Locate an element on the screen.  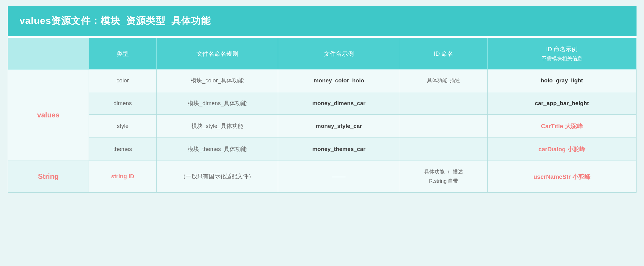
col-header-id-example-line1: ID 命名示例 is located at coordinates (562, 49).